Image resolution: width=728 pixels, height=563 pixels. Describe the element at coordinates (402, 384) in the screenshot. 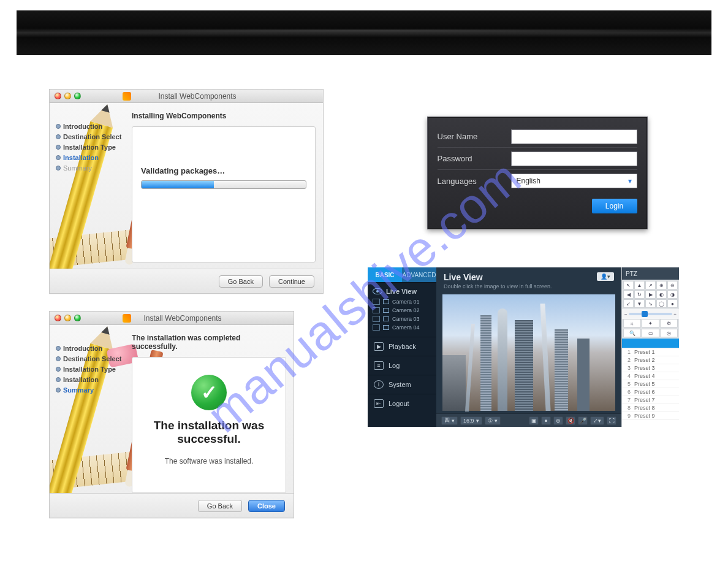

I see `nav-system: iSystem` at that location.